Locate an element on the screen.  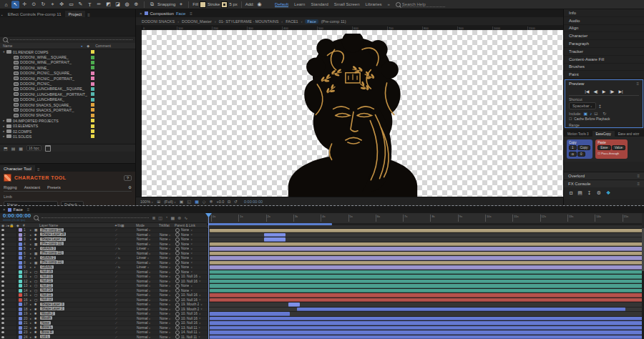
video-column-icon: ◉ is located at coordinates (3, 226).